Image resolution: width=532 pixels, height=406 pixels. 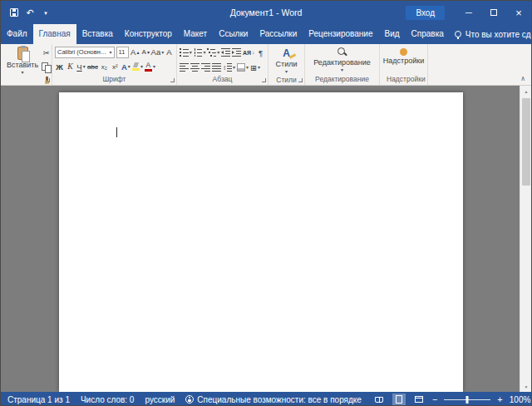 I want to click on quick-access-toolbar: ↶ ▾, so click(x=30, y=12).